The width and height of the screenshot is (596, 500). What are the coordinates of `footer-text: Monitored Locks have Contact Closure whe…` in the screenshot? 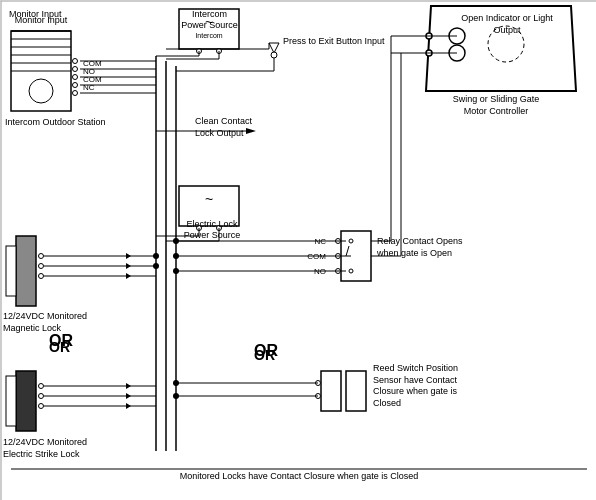 It's located at (299, 477).